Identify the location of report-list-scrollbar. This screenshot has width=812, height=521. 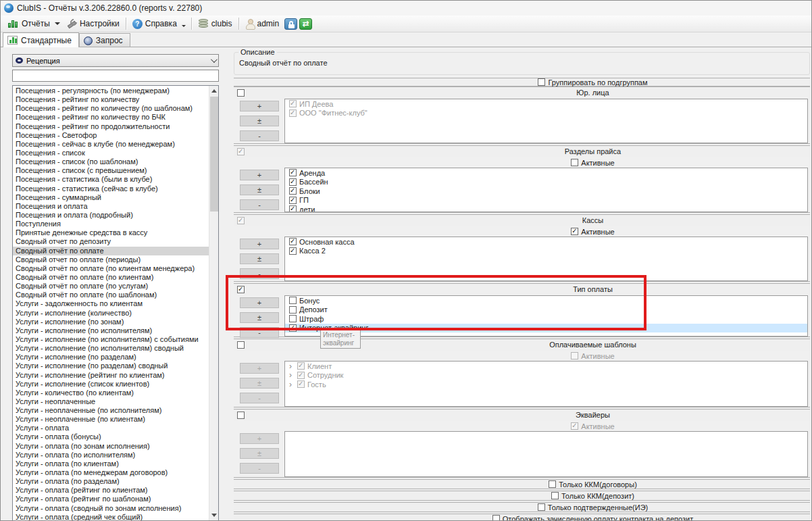
(213, 303).